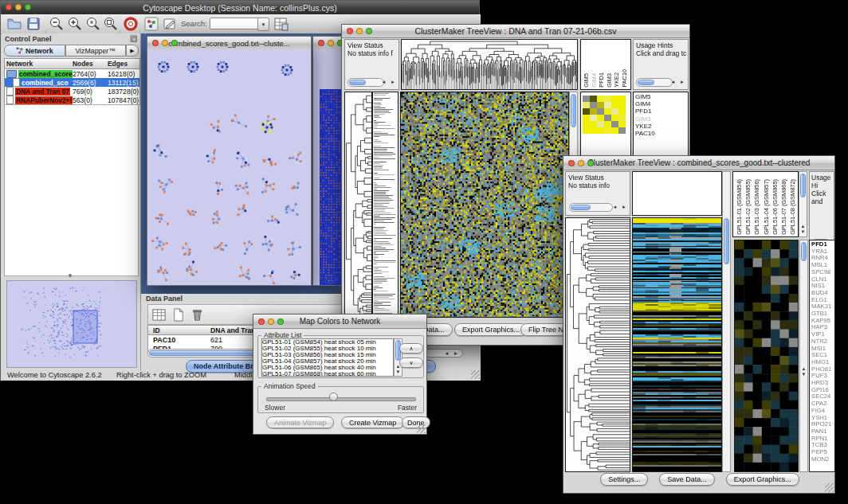 Image resolution: width=848 pixels, height=504 pixels. I want to click on done-button: Done, so click(416, 422).